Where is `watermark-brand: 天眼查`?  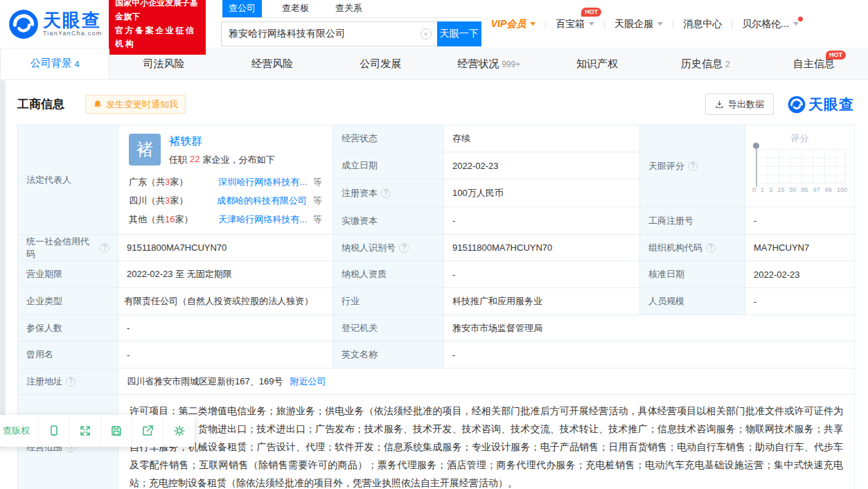
watermark-brand: 天眼查 is located at coordinates (831, 105).